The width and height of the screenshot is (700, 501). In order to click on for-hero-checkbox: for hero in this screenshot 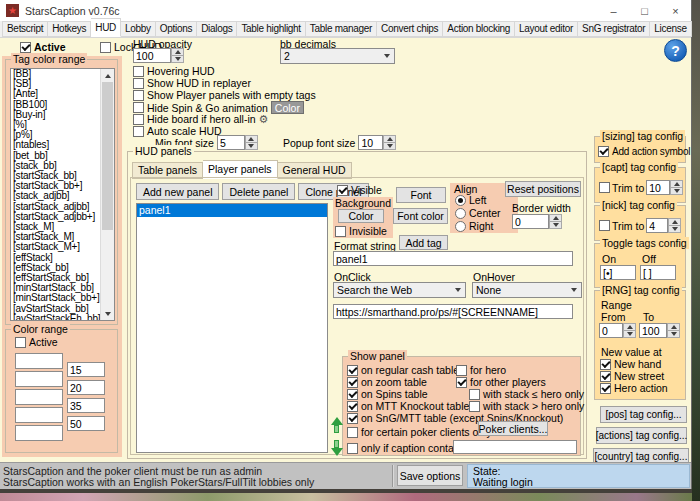, I will do `click(481, 370)`.